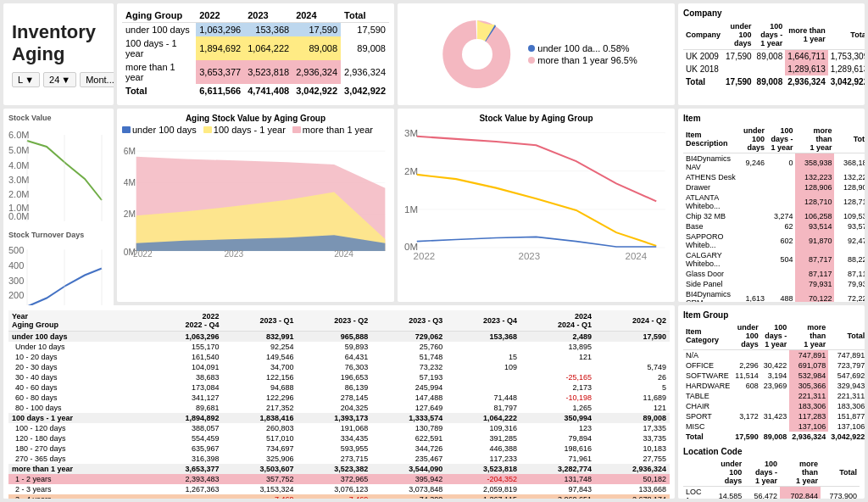 The height and width of the screenshot is (502, 868). I want to click on table-row: 80 - 100 days89,681217,352204,325127,649…, so click(339, 408).